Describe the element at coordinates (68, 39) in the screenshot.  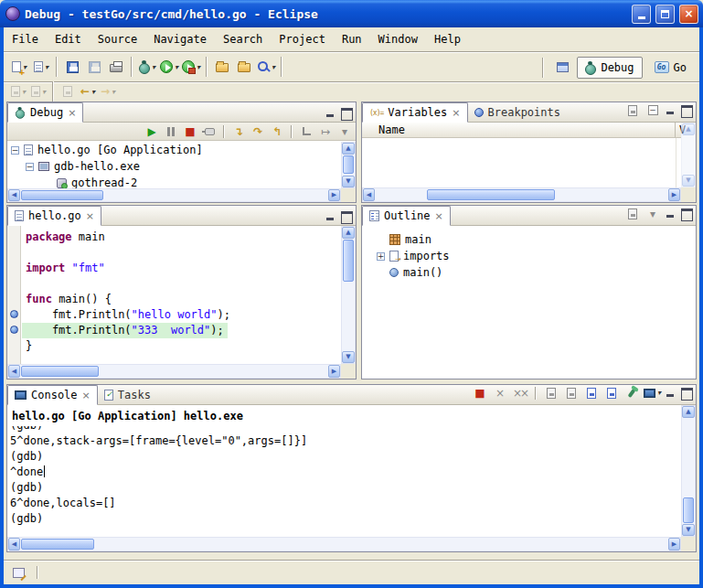
I see `menu-edit: Edit` at that location.